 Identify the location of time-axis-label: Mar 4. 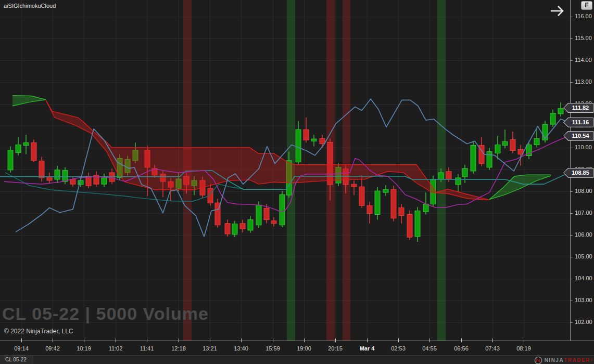
(368, 348).